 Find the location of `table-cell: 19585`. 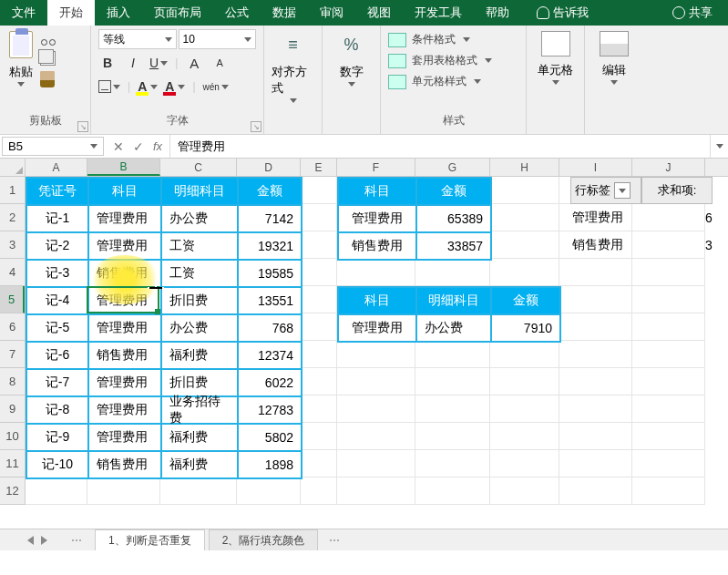

table-cell: 19585 is located at coordinates (270, 273).